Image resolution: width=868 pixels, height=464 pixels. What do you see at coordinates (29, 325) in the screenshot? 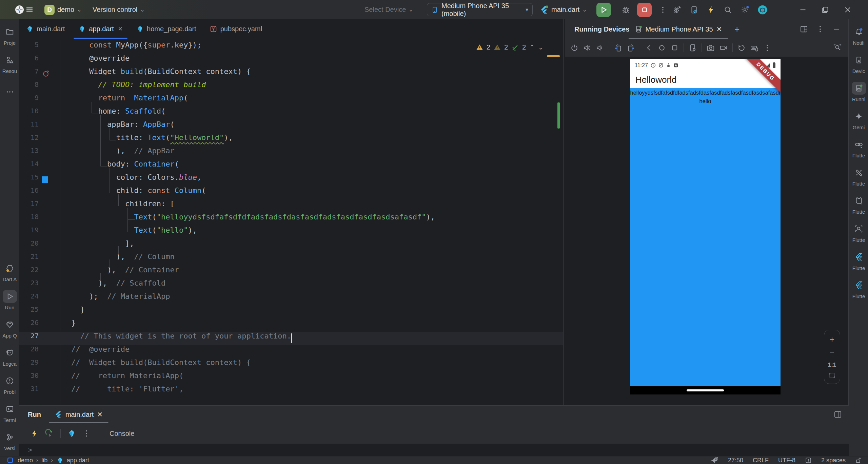
I see `line-number: 26` at bounding box center [29, 325].